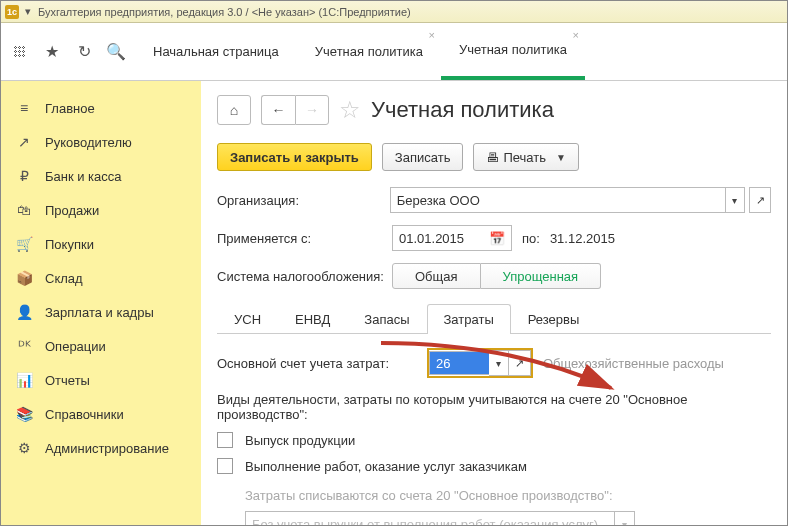 The image size is (788, 526). Describe the element at coordinates (494, 466) in the screenshot. I see `checkbox-row-services: Выполнение работ, оказание услуг заказчи…` at that location.